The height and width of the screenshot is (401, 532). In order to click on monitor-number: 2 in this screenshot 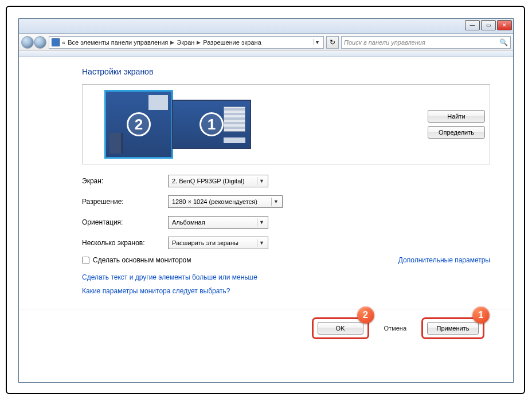, I will do `click(139, 124)`.